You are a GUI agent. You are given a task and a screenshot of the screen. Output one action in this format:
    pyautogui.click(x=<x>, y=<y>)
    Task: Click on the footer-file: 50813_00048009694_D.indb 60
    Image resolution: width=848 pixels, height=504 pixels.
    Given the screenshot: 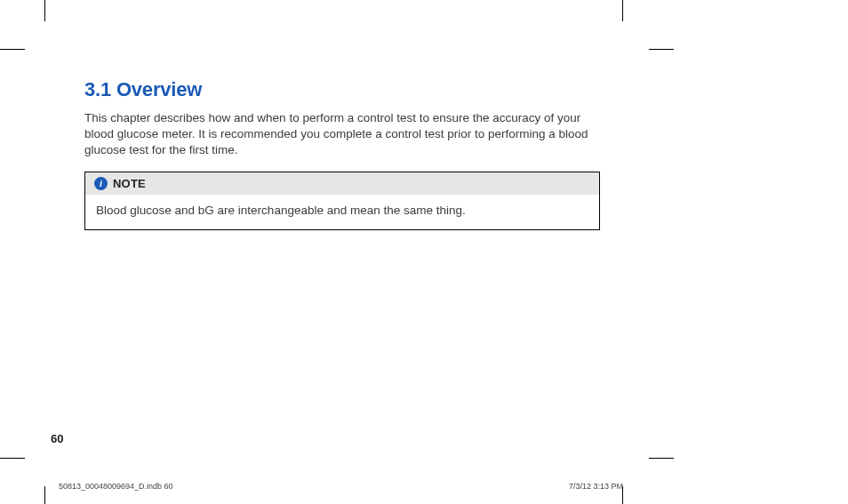 What is the action you would take?
    pyautogui.click(x=116, y=486)
    